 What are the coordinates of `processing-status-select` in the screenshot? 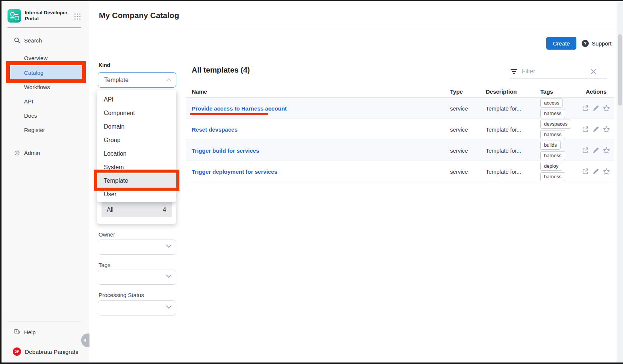 It's located at (137, 308).